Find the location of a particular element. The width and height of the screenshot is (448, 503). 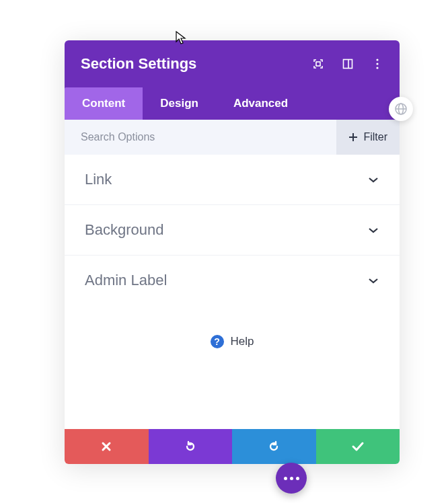

tab-design: Design is located at coordinates (179, 104).